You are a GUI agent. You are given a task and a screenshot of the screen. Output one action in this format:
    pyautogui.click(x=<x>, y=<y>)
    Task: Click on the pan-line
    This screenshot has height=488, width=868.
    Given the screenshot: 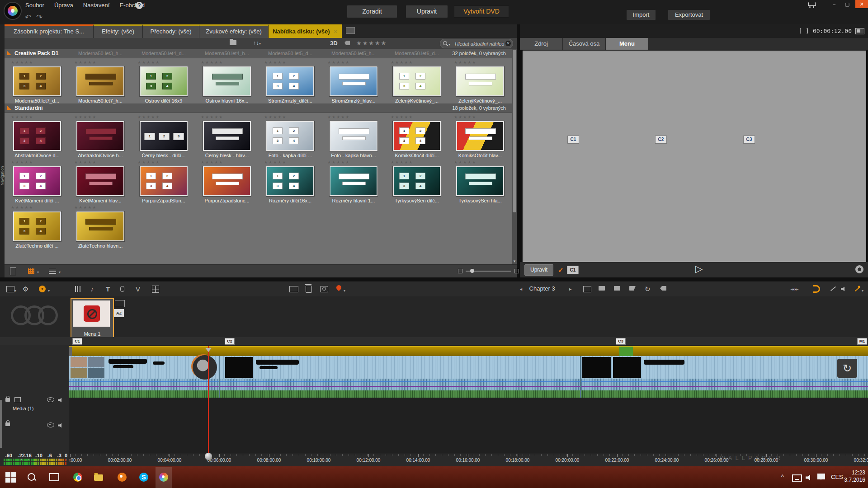 What is the action you would take?
    pyautogui.click(x=468, y=386)
    